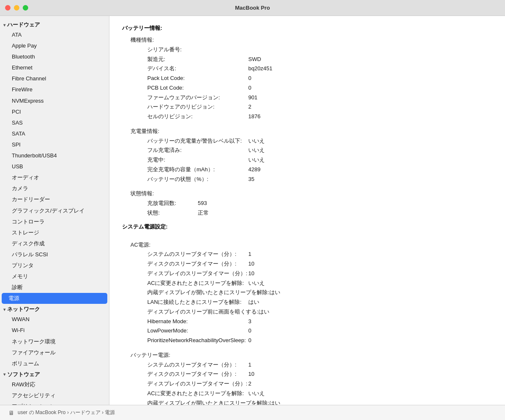 This screenshot has height=420, width=505. Describe the element at coordinates (194, 284) in the screenshot. I see `ac-prevent-sleep-label: ACに変更されたときにスリープを解除:` at that location.